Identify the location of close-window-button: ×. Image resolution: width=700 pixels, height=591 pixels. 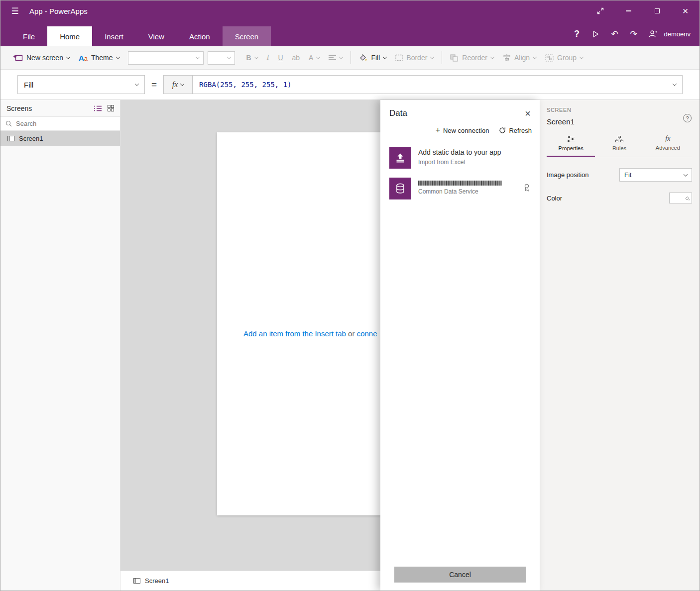
(685, 11).